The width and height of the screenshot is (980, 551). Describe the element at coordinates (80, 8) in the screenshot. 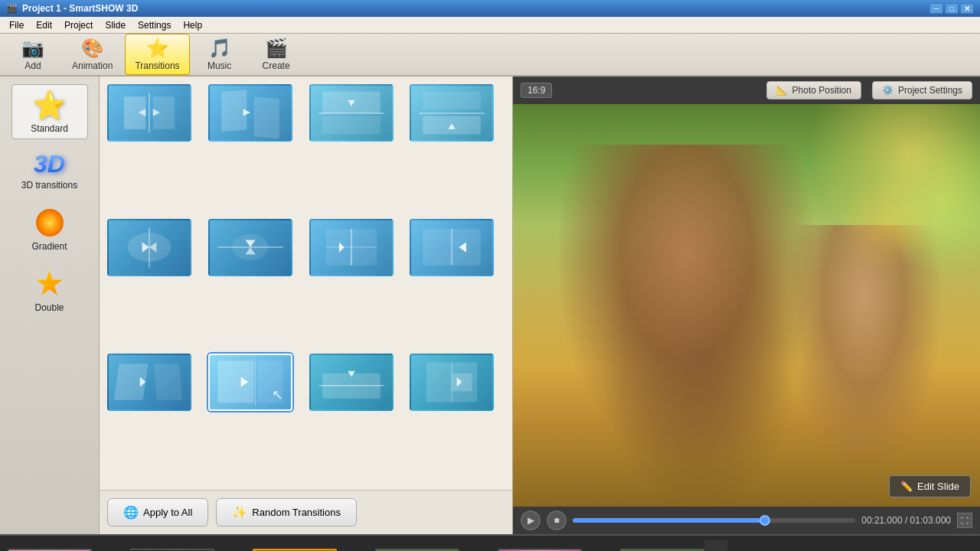

I see `app-title: Project 1 - SmartSHOW 3D` at that location.